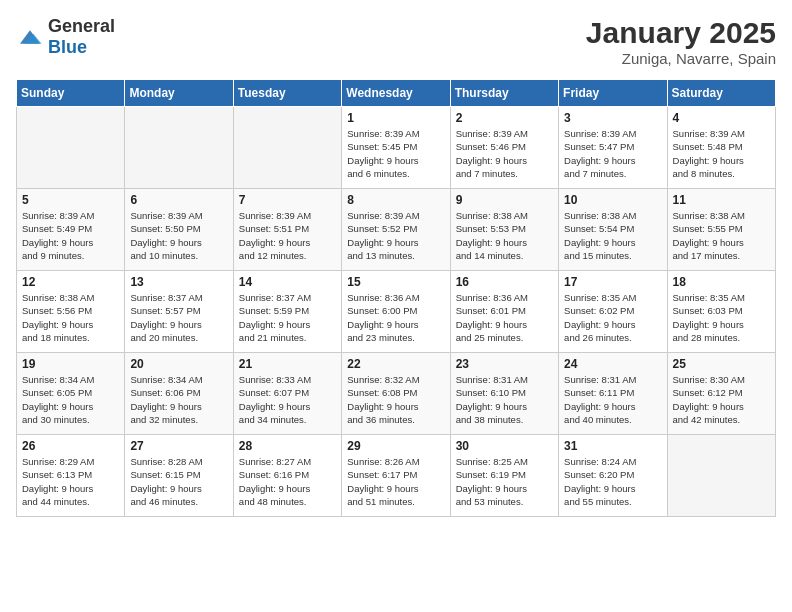 Image resolution: width=792 pixels, height=612 pixels. Describe the element at coordinates (178, 200) in the screenshot. I see `day-number: 6` at that location.